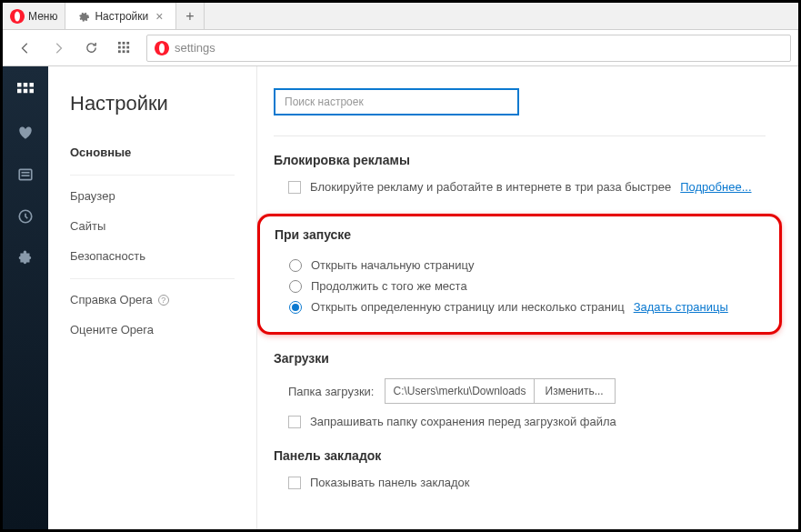 This screenshot has width=801, height=532. What do you see at coordinates (124, 47) in the screenshot?
I see `grid-icon` at bounding box center [124, 47].